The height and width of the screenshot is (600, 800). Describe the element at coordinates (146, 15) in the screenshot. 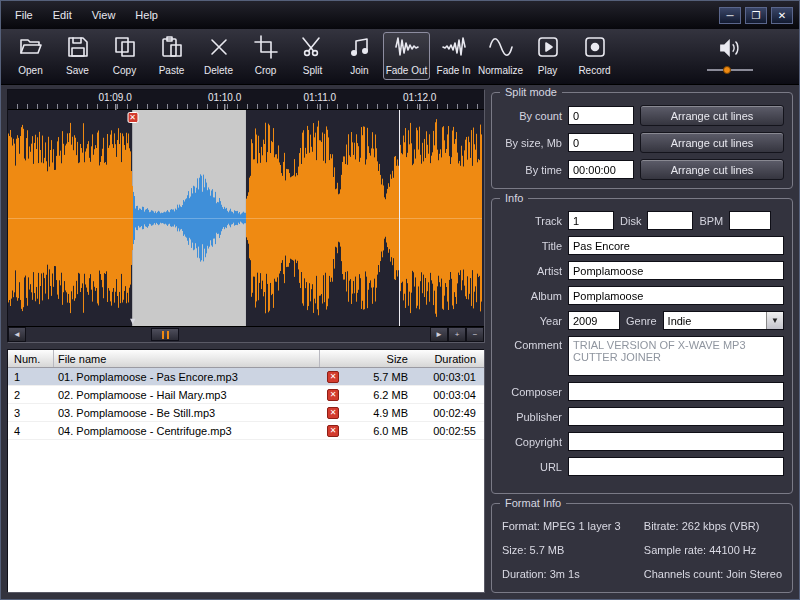

I see `menu-help: Help` at that location.